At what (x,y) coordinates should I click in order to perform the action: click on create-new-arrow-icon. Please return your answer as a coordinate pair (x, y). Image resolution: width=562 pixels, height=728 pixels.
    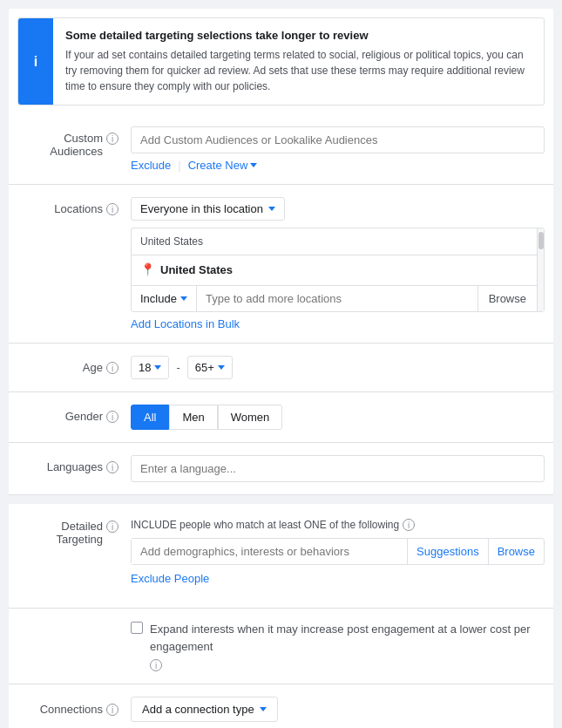
    Looking at the image, I should click on (254, 166).